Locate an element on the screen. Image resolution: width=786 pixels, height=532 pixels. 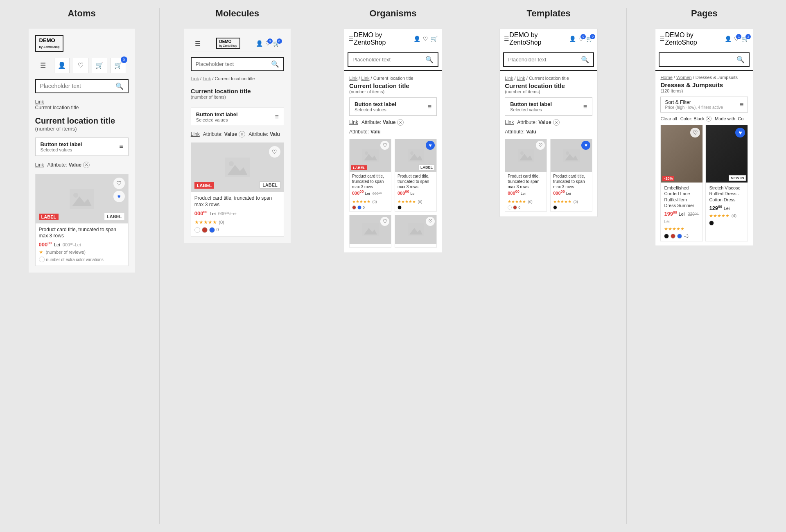
pages-heart-1: ♡ is located at coordinates (695, 133).